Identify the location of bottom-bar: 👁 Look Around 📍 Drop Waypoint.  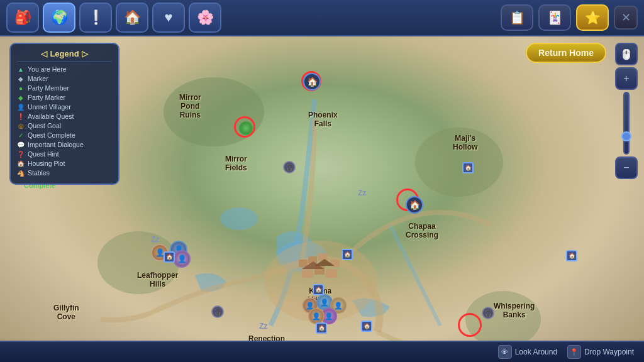
(322, 351).